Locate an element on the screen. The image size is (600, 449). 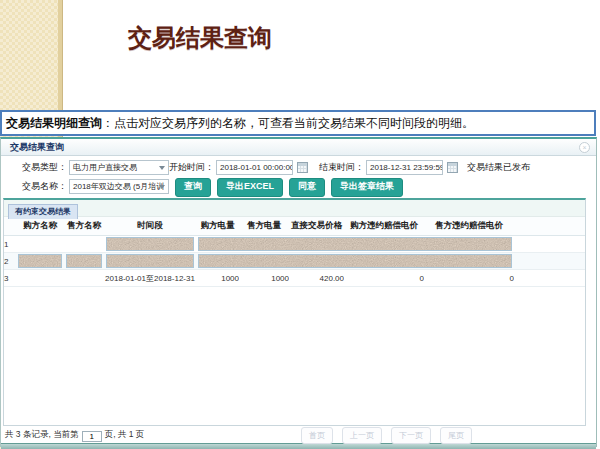
col-buy-qty: 购方电量 is located at coordinates (218, 226).